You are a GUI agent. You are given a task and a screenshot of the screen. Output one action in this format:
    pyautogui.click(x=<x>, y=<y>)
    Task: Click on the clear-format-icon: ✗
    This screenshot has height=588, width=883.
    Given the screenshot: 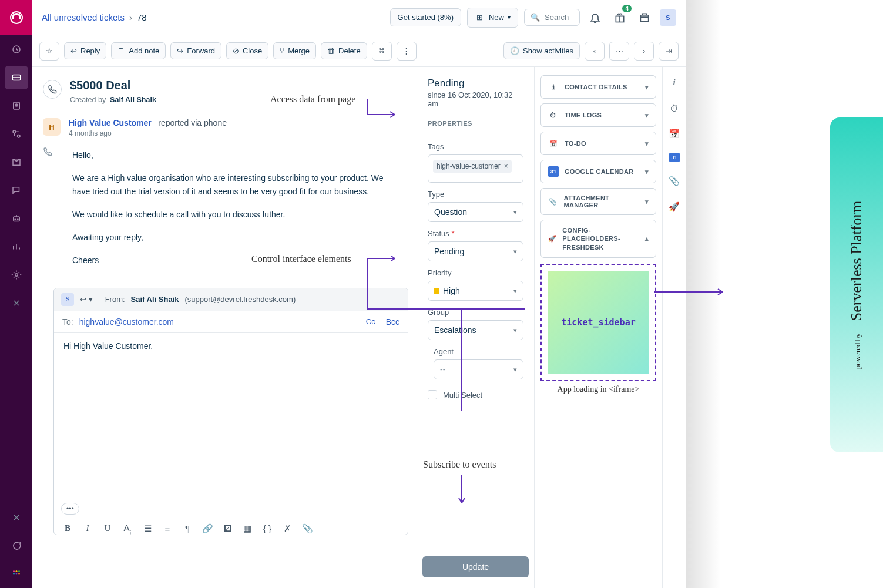 What is the action you would take?
    pyautogui.click(x=287, y=529)
    